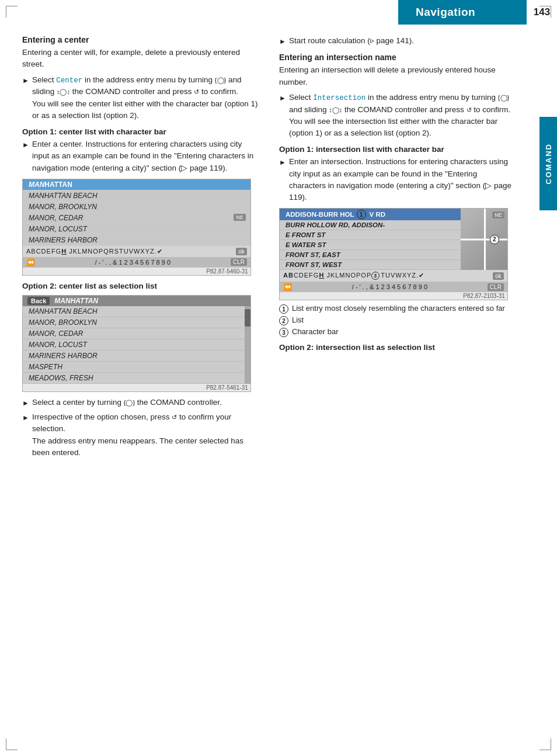  What do you see at coordinates (284, 321) in the screenshot?
I see `legend-circle-2: 2` at bounding box center [284, 321].